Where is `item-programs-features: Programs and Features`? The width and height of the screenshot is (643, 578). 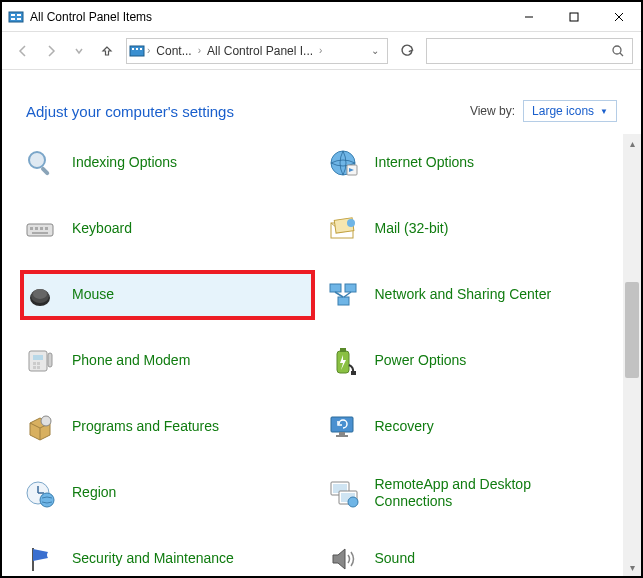
item-programs-features: Programs and Features is located at coordinates (168, 427).